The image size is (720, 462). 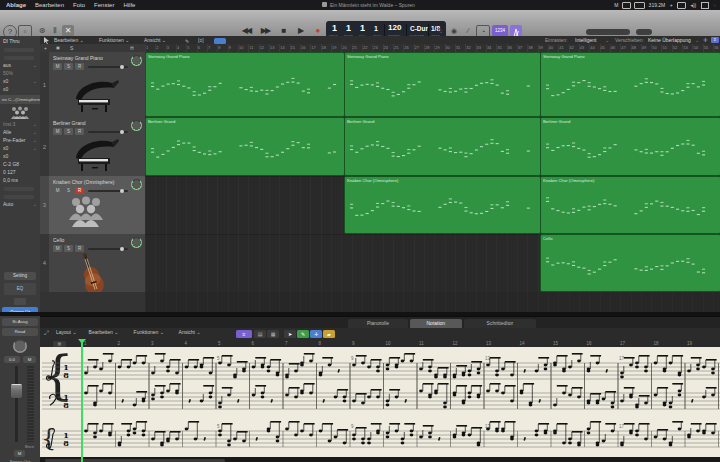 I want to click on drag-value: Keine Überlappung, so click(x=670, y=40).